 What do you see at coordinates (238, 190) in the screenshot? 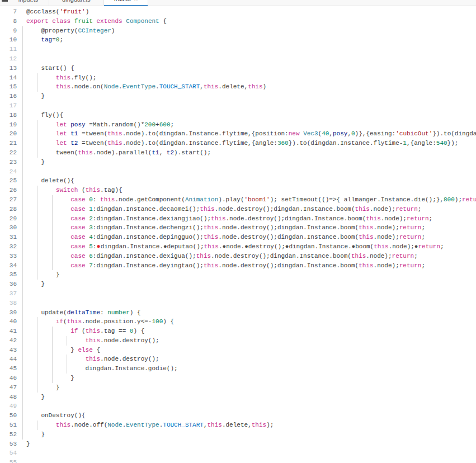
I see `code-line: 26 switch (this.tag){` at bounding box center [238, 190].